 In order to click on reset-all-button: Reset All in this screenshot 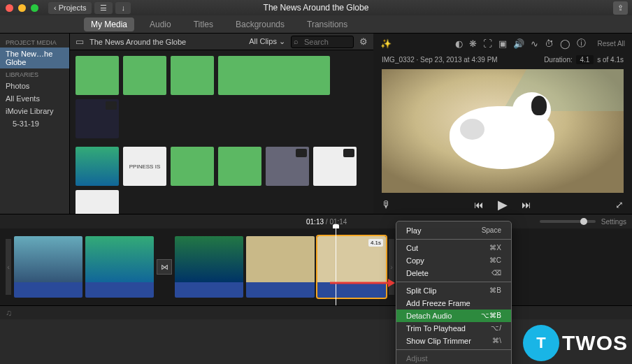, I will do `click(611, 43)`.